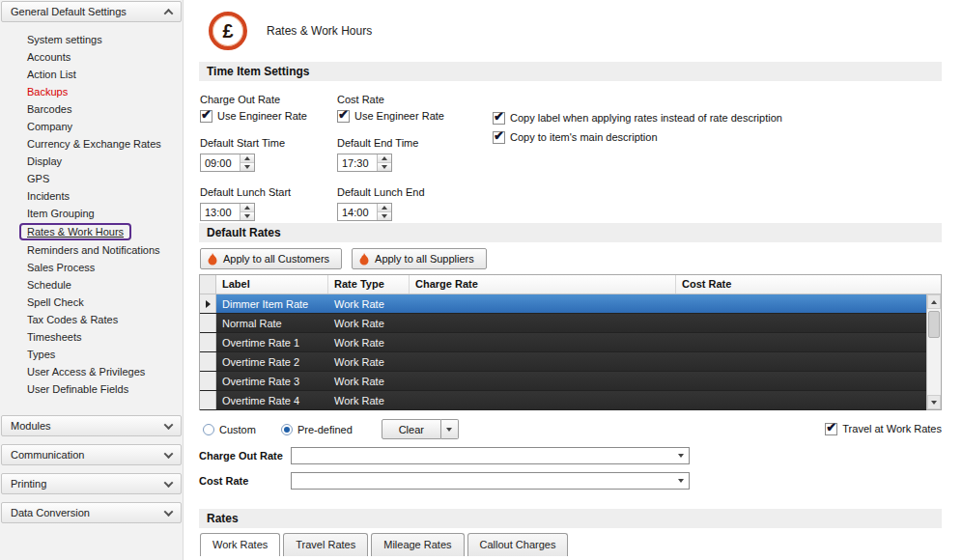 Image resolution: width=962 pixels, height=560 pixels. What do you see at coordinates (91, 389) in the screenshot?
I see `sidebar-item-user-definable-fields: User Definable Fields` at bounding box center [91, 389].